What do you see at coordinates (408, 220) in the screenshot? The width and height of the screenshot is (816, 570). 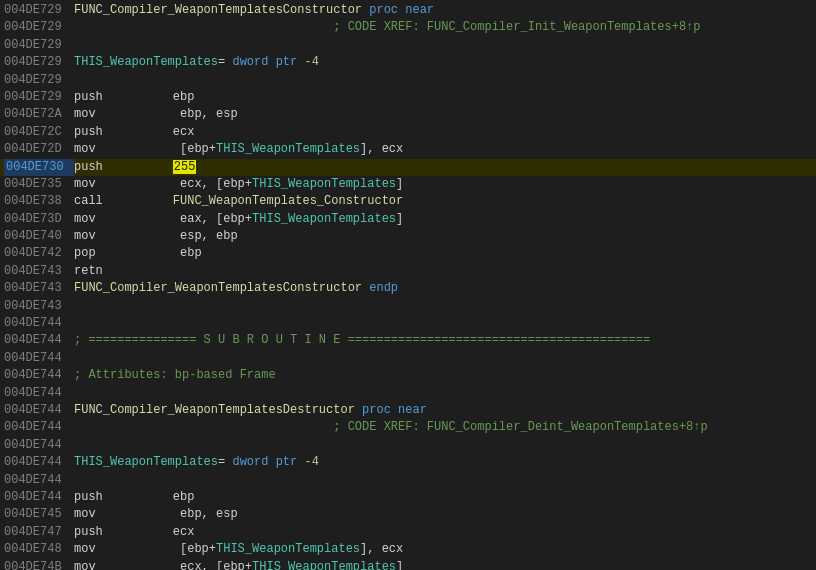 I see `code-line: 004DE73D mov eax, [ebp+THIS_WeaponTempla…` at bounding box center [408, 220].